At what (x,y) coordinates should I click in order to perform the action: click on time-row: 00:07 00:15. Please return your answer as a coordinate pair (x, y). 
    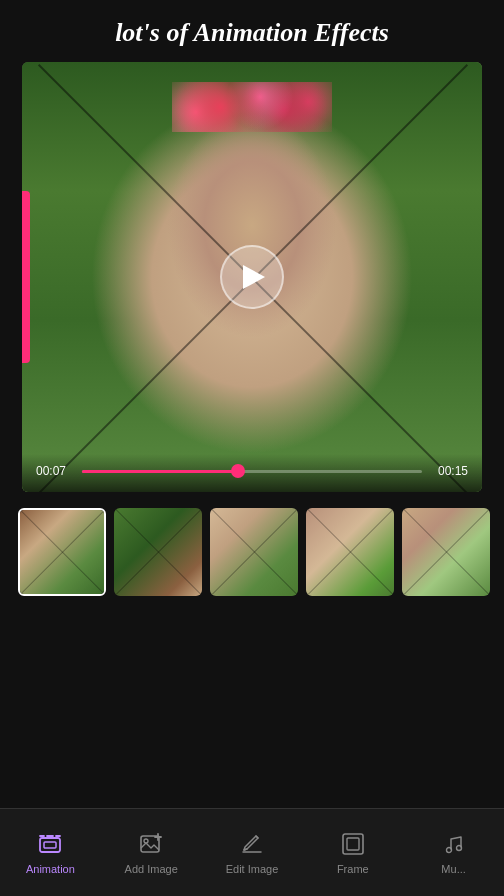
    Looking at the image, I should click on (252, 471).